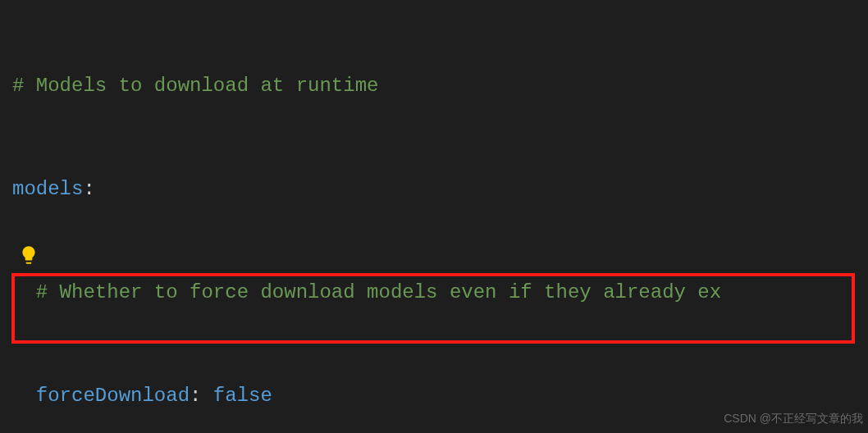  Describe the element at coordinates (434, 86) in the screenshot. I see `code-line: # Models to download at runtime` at that location.